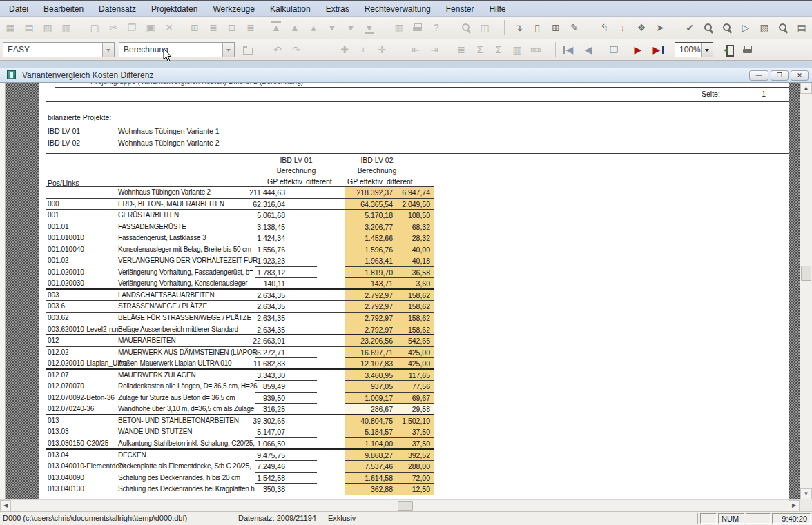  Describe the element at coordinates (345, 50) in the screenshot. I see `add-position-above-icon: ✚` at that location.